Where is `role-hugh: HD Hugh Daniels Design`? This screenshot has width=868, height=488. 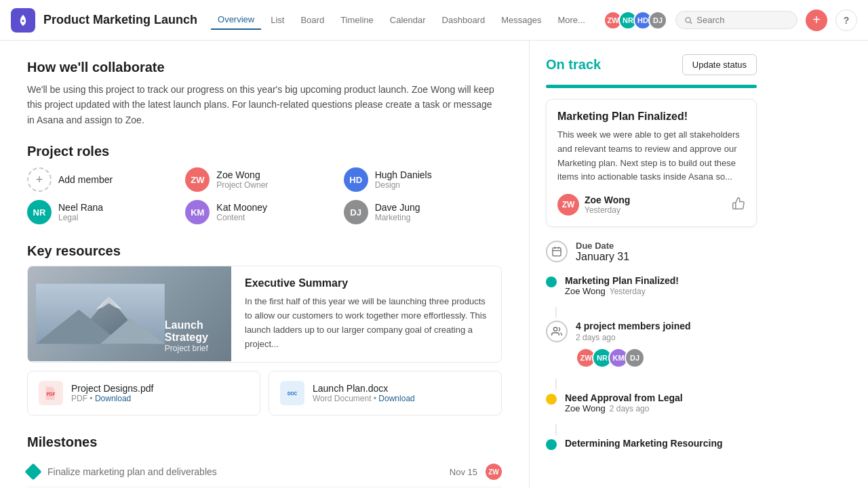 role-hugh: HD Hugh Daniels Design is located at coordinates (423, 180).